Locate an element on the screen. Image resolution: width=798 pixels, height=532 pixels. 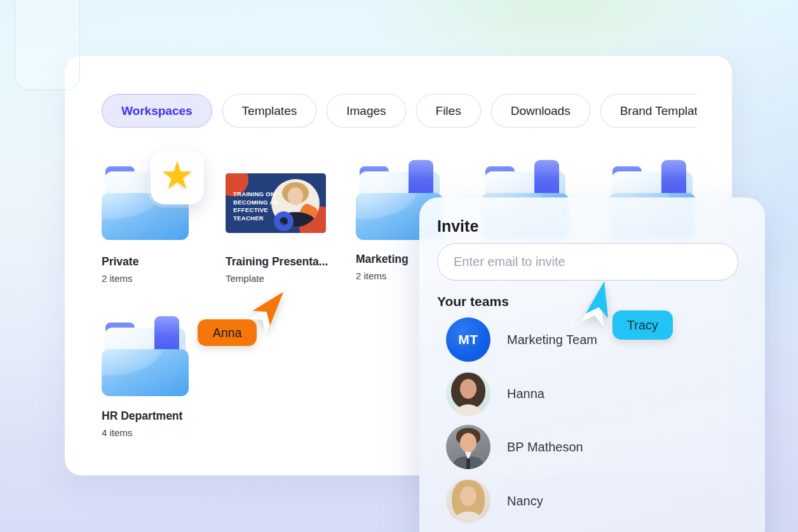
tab-downloads: Downloads is located at coordinates (541, 110).